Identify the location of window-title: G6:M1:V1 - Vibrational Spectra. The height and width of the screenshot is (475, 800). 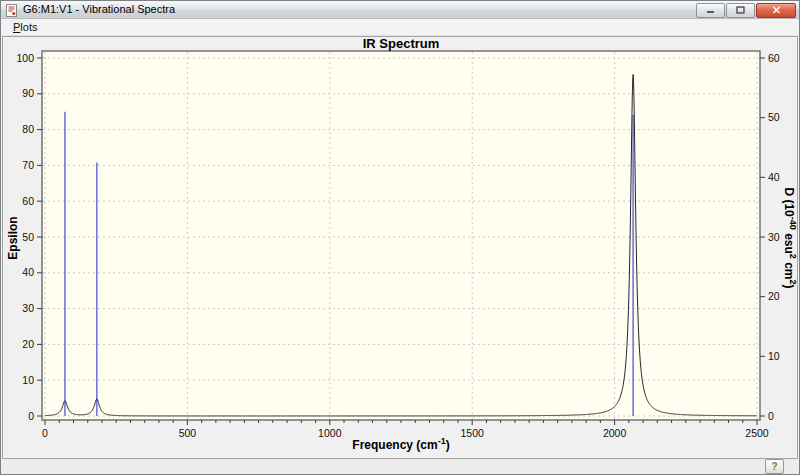
(360, 10).